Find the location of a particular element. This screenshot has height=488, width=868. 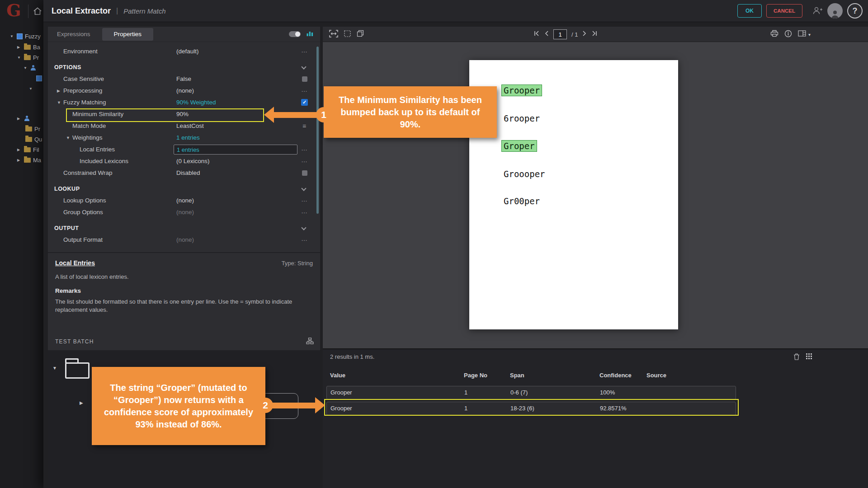

property-name: Preprocessing is located at coordinates (83, 90).